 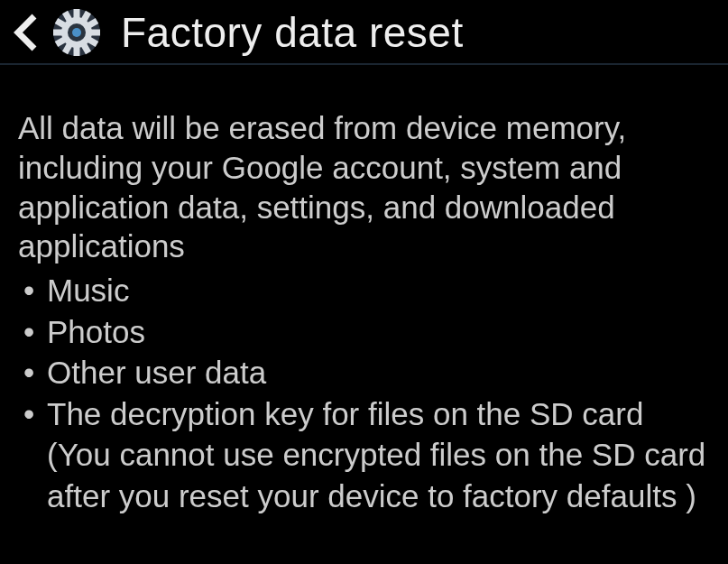 I want to click on list-item-text: The decryption key for files on the SD c…, so click(x=345, y=413).